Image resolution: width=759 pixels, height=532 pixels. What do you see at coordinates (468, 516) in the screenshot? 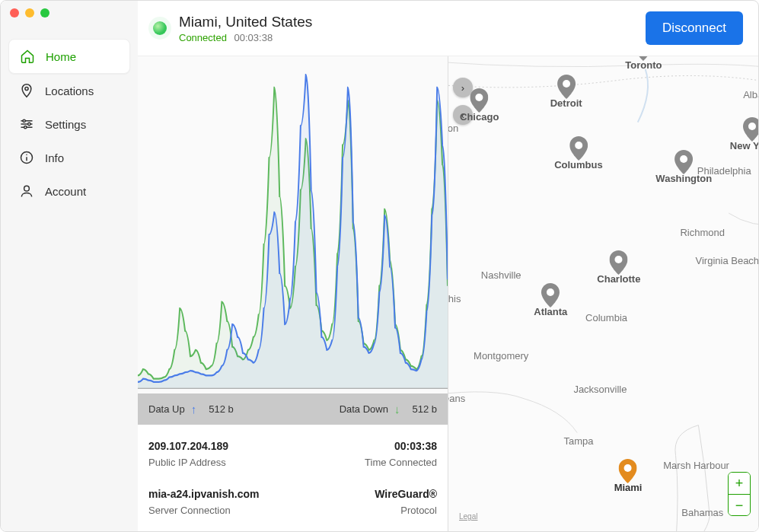
I see `map-legal-link: Legal` at bounding box center [468, 516].